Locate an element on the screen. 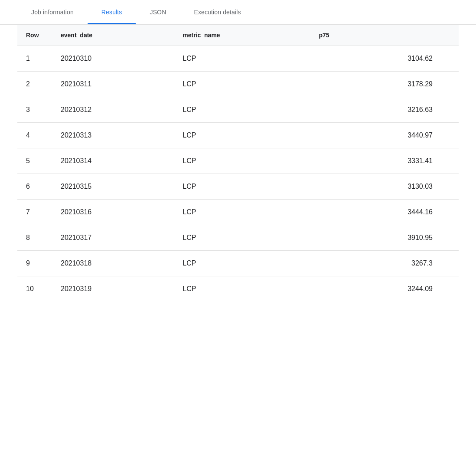  cell-row-number: 1 is located at coordinates (35, 59).